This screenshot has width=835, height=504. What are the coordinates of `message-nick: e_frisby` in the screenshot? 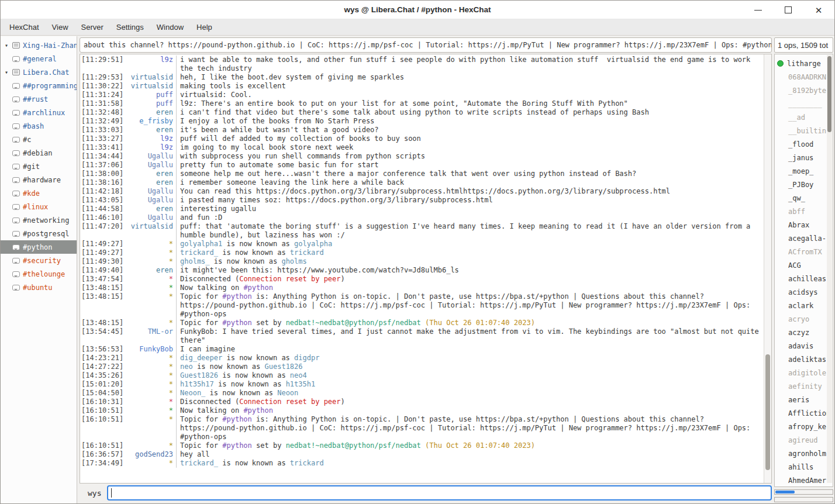 It's located at (151, 122).